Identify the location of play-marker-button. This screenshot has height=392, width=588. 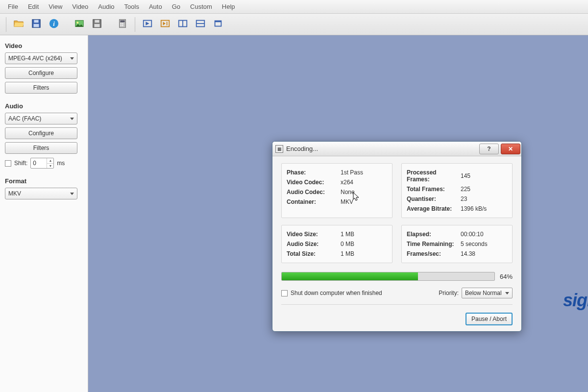
(147, 24).